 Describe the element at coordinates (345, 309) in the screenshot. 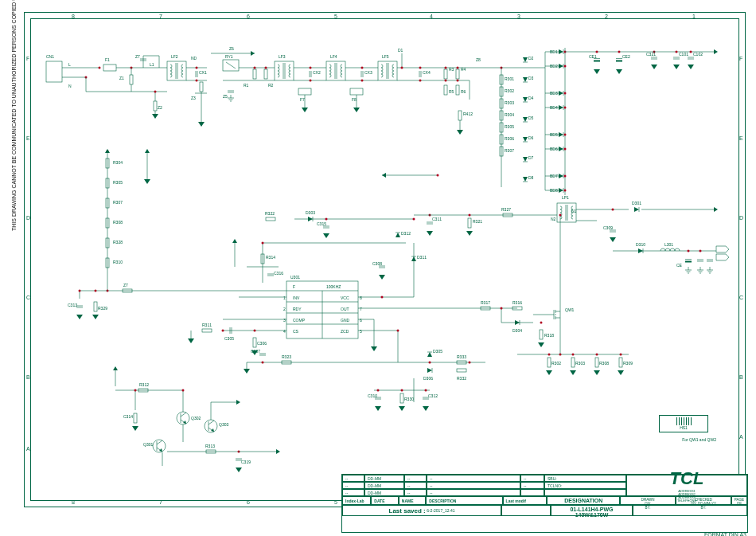

I see `svg-text: OUT` at that location.